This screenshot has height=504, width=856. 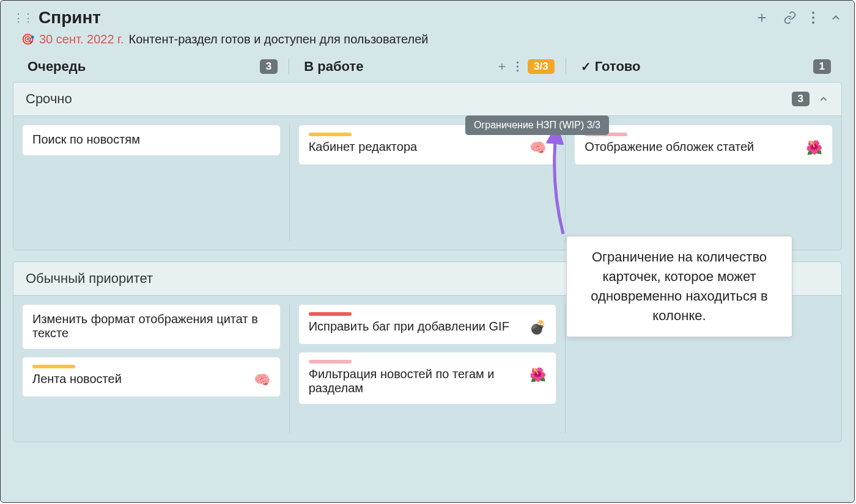 I want to click on target-icon: 🎯, so click(x=28, y=39).